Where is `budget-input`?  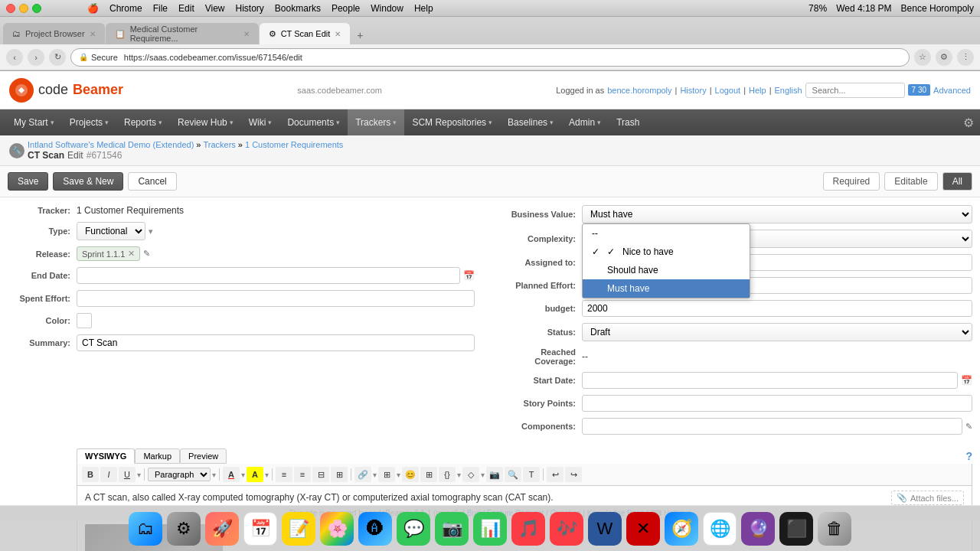
budget-input is located at coordinates (777, 308).